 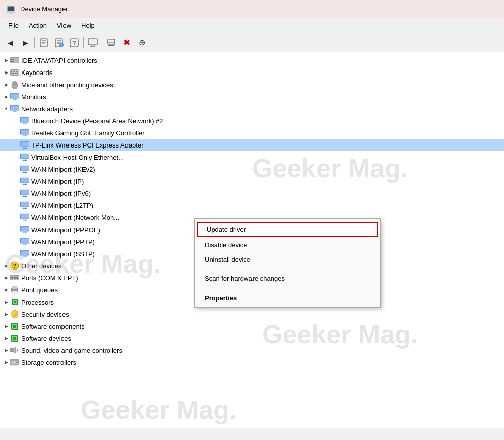 I want to click on context-scan-hardware: Scan for hardware changes, so click(x=287, y=279).